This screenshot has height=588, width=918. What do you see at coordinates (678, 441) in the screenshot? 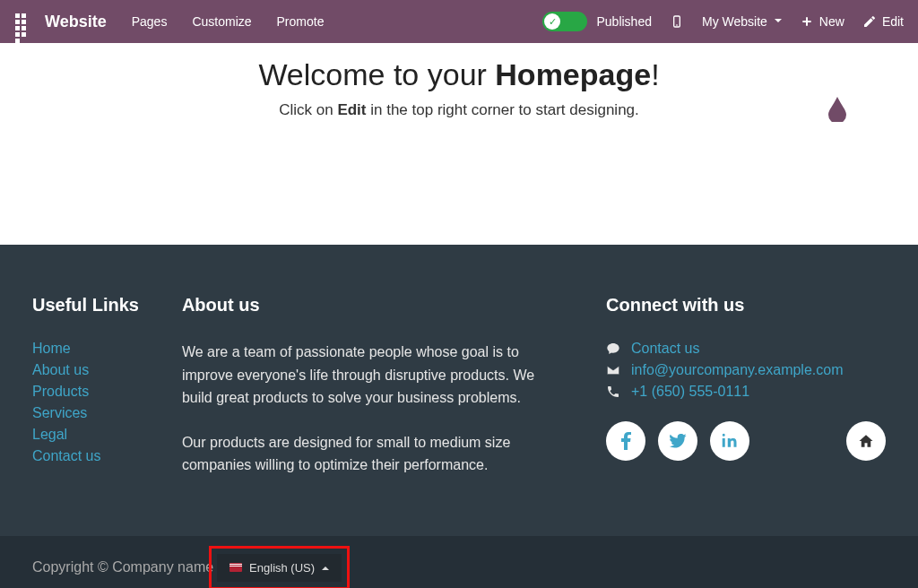
I see `twitter-icon` at bounding box center [678, 441].